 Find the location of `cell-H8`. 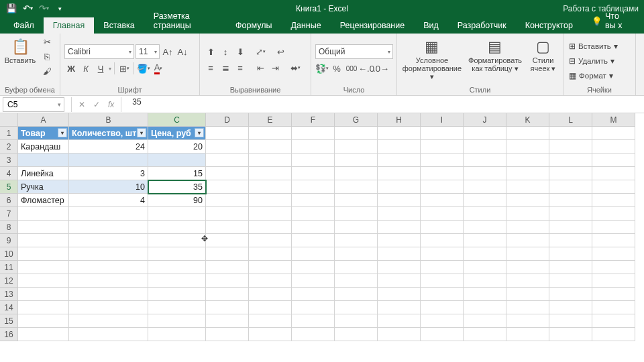

cell-H8 is located at coordinates (399, 227).